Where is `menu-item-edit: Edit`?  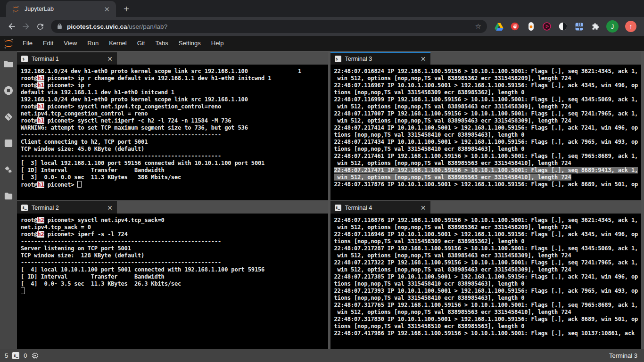 menu-item-edit: Edit is located at coordinates (48, 43).